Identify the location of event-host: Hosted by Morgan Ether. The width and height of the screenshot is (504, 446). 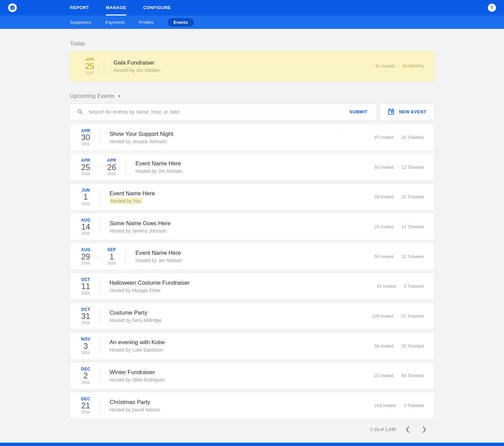
(150, 290).